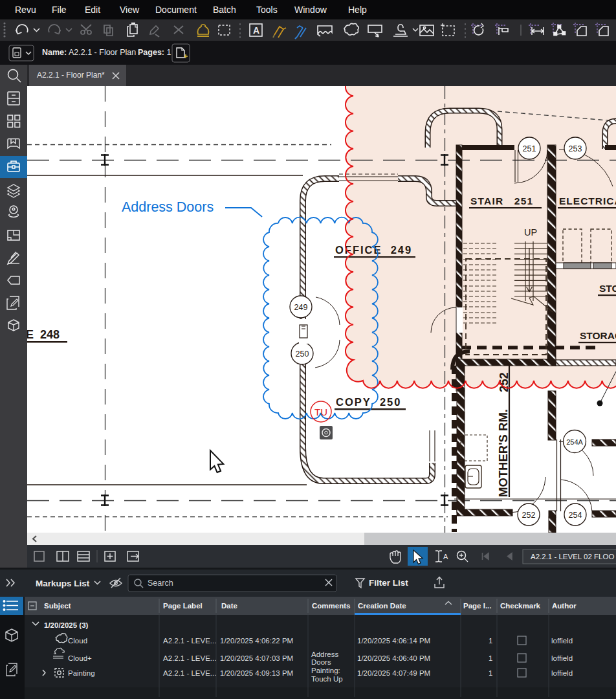  What do you see at coordinates (80, 658) in the screenshot?
I see `svg-text: Cloud+` at bounding box center [80, 658].